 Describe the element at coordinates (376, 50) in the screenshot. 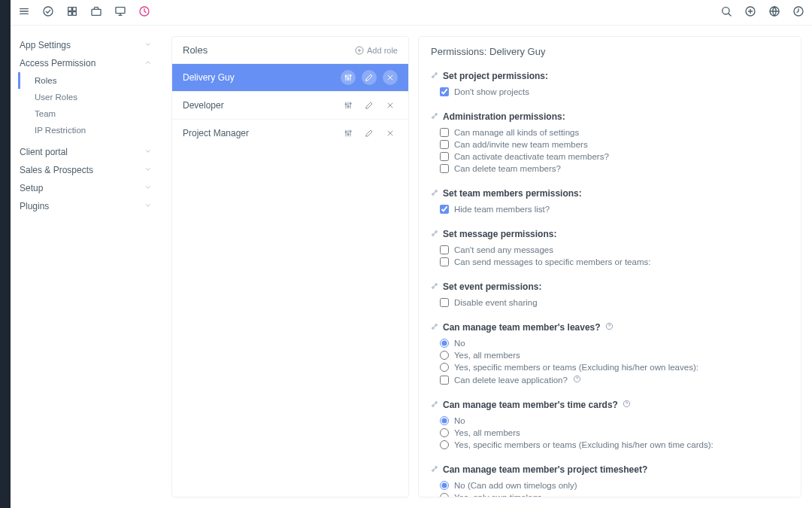

I see `add-role-button: Add role` at that location.